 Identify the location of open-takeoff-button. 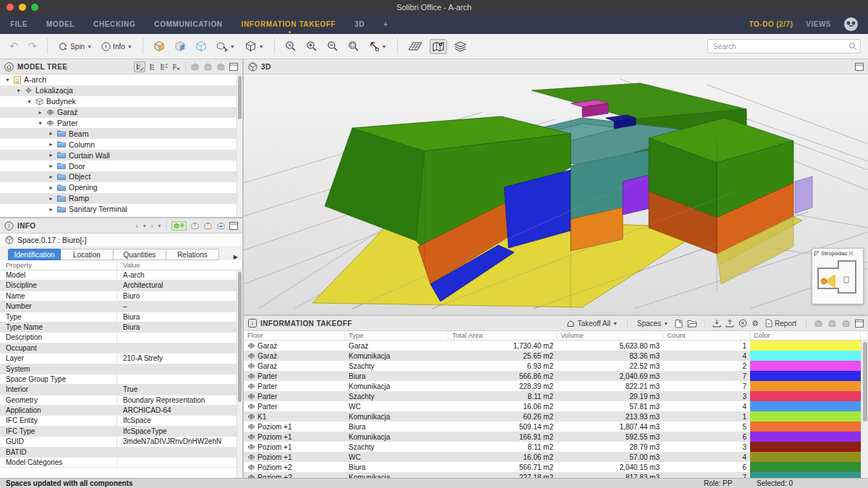
(692, 324).